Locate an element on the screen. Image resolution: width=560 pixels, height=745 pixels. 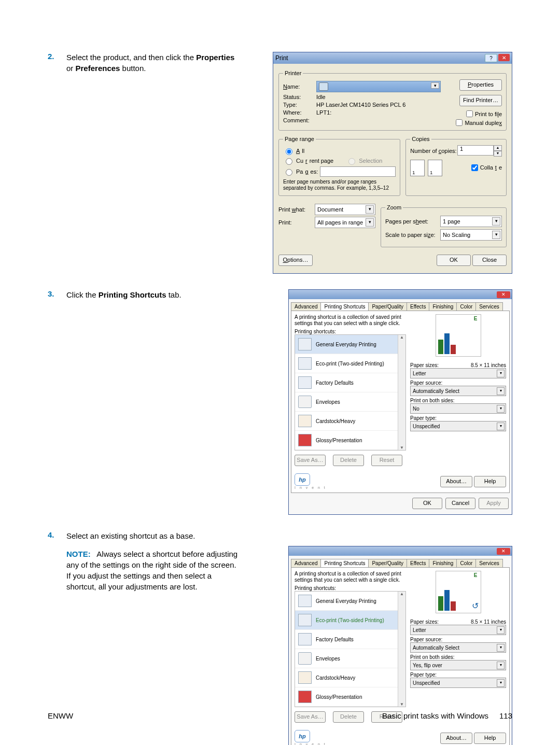
print-range-select: All pages in range▾ is located at coordinates (345, 222).